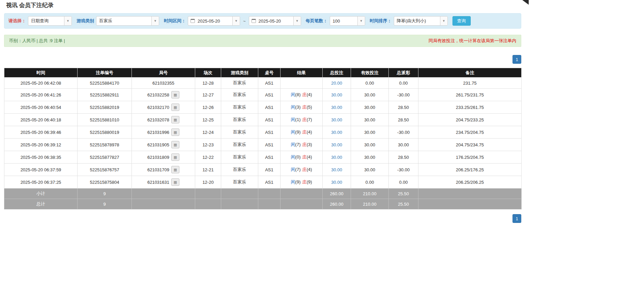 The image size is (644, 289). I want to click on cell-total-bet: 20.00, so click(337, 83).